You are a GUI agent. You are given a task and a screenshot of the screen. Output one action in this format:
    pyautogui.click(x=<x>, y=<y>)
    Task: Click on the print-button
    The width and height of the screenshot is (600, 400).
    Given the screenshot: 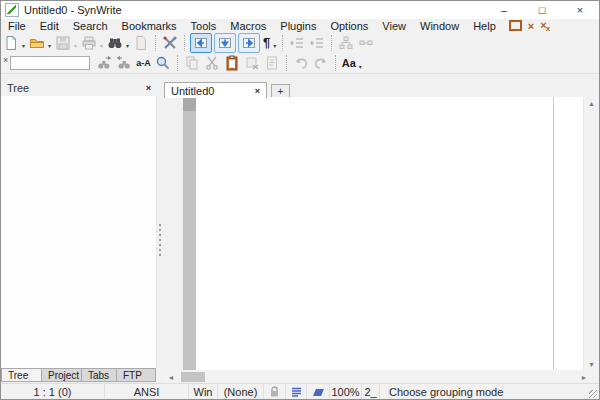 What is the action you would take?
    pyautogui.click(x=89, y=43)
    